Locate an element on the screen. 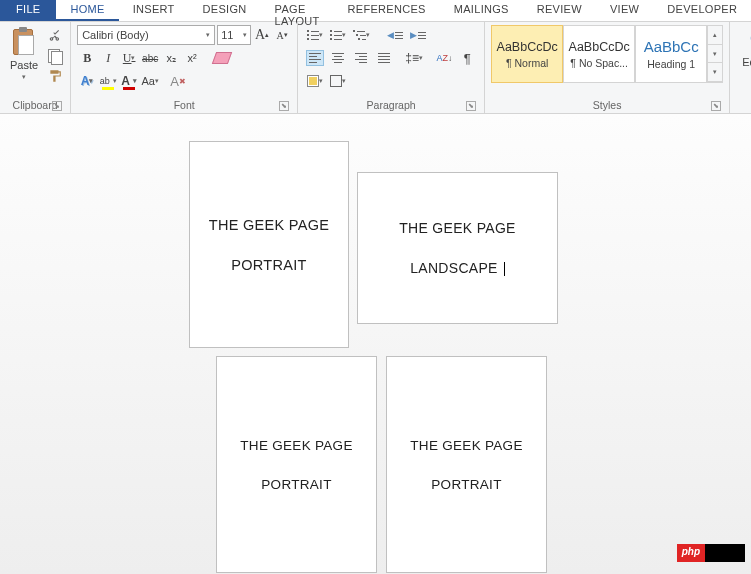 The width and height of the screenshot is (751, 574). subscript-button: x₂ is located at coordinates (171, 58).